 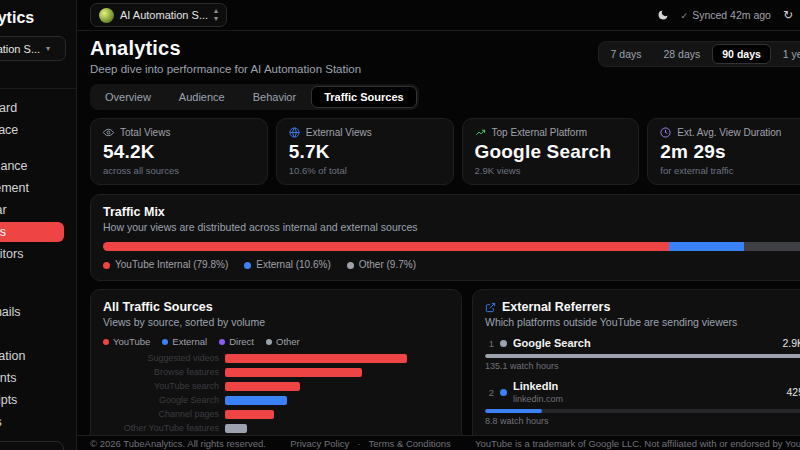 What do you see at coordinates (490, 308) in the screenshot?
I see `external-link-icon` at bounding box center [490, 308].